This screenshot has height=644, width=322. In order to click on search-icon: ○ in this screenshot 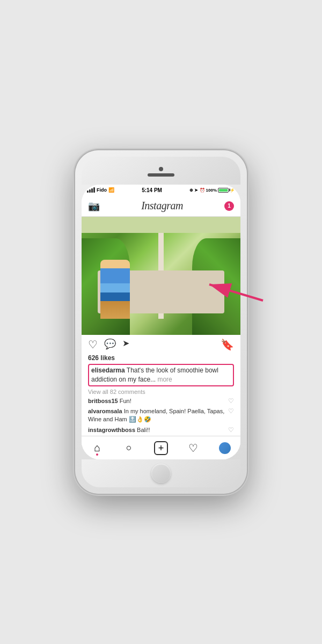, I will do `click(129, 448)`.